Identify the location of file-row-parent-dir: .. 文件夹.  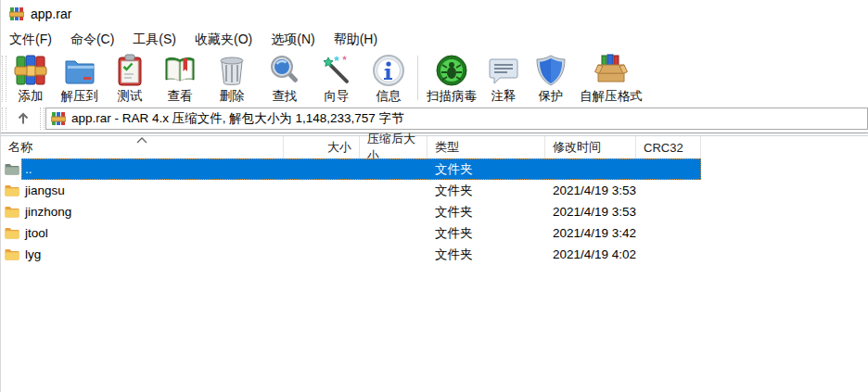
(434, 169).